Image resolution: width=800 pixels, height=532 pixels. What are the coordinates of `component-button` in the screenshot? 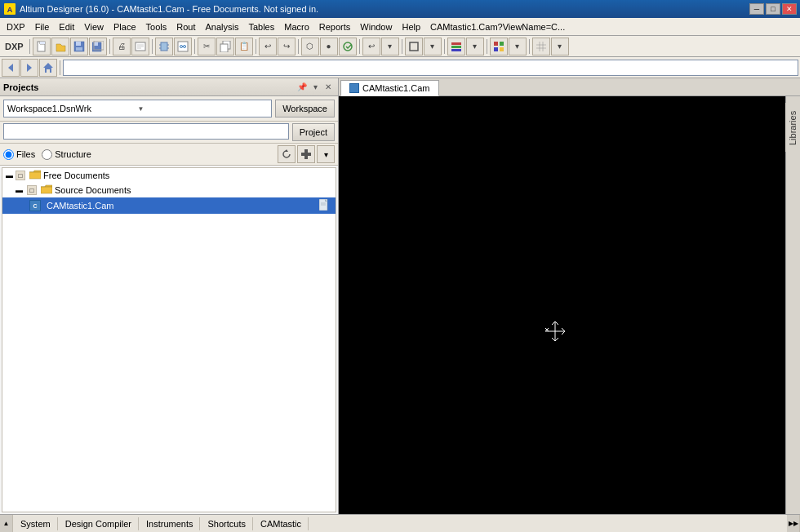 It's located at (164, 47).